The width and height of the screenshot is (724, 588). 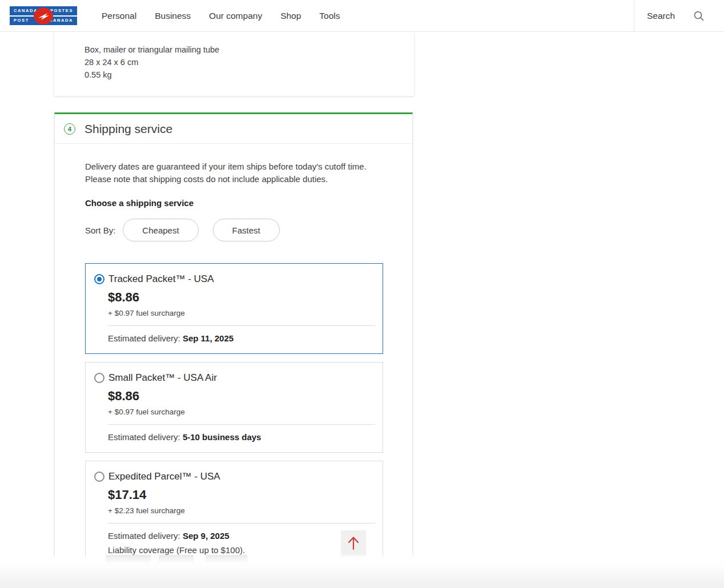 What do you see at coordinates (699, 16) in the screenshot?
I see `search-icon` at bounding box center [699, 16].